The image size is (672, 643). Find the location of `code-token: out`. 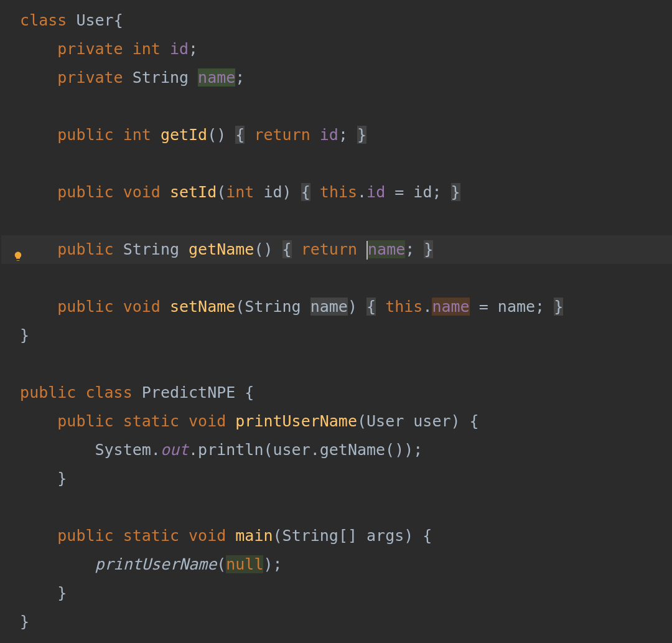

code-token: out is located at coordinates (174, 449).